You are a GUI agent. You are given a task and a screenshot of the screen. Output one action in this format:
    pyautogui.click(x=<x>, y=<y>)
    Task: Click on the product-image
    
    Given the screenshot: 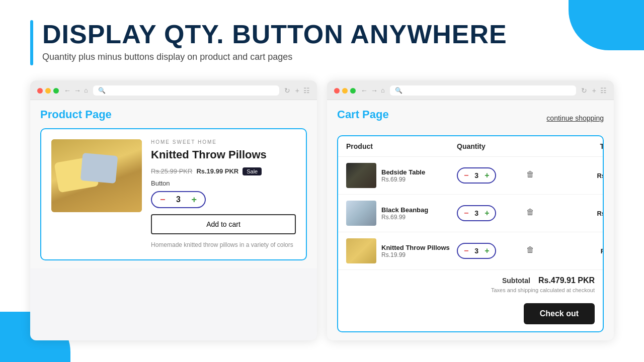 What is the action you would take?
    pyautogui.click(x=97, y=176)
    